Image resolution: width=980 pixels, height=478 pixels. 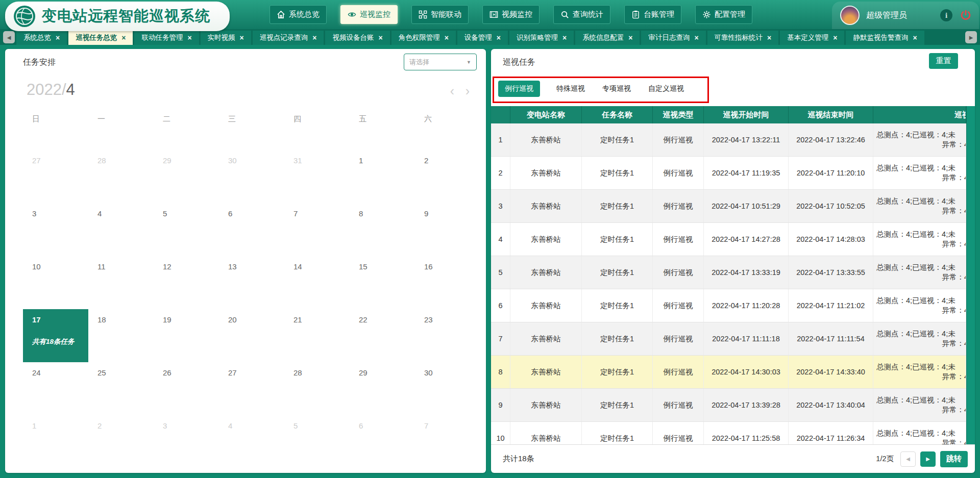 I want to click on calendar-day-cell: 15, so click(x=382, y=283).